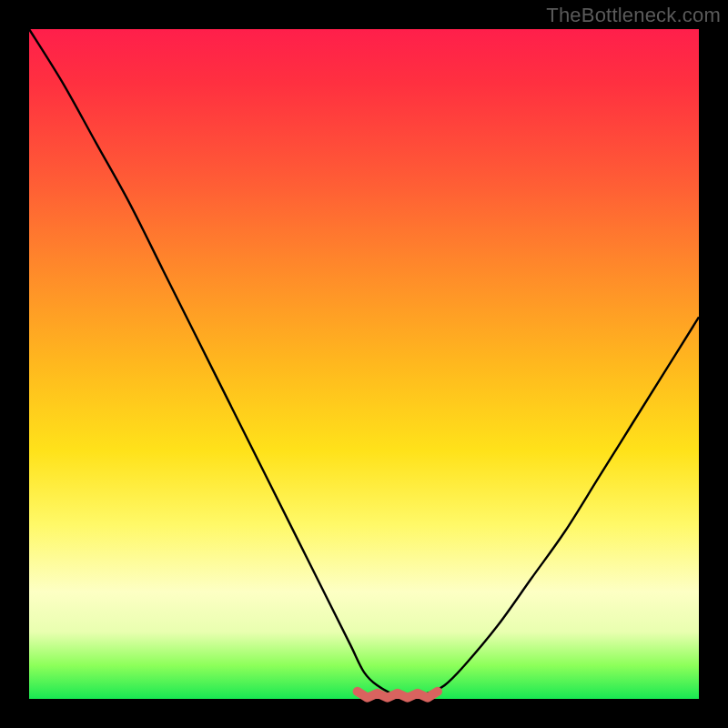 The width and height of the screenshot is (728, 728). Describe the element at coordinates (398, 695) in the screenshot. I see `optimal-marker-strip` at that location.